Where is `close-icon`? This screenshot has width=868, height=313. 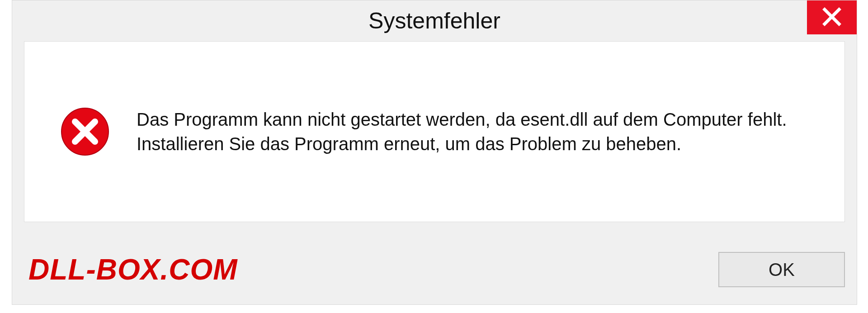
close-icon is located at coordinates (832, 18).